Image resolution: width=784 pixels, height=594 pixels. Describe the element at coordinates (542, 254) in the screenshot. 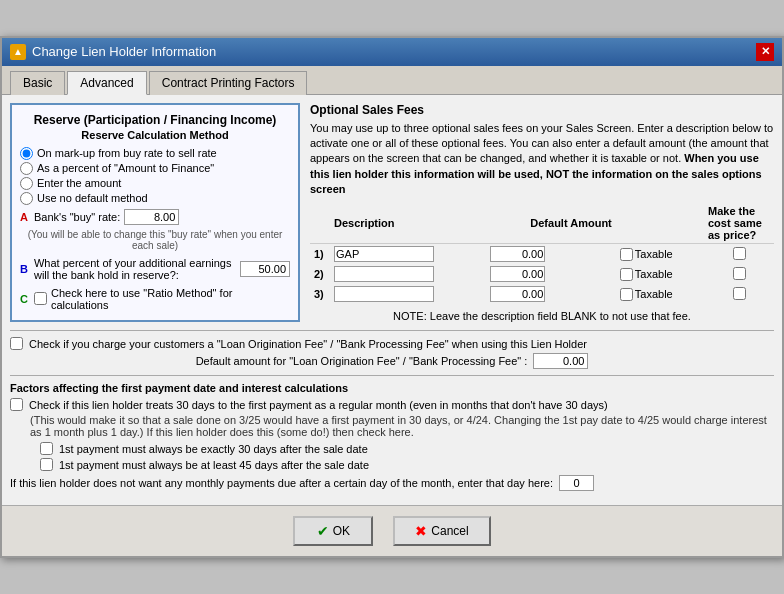

I see `fees-table: Description Default Amount Make the cost…` at that location.